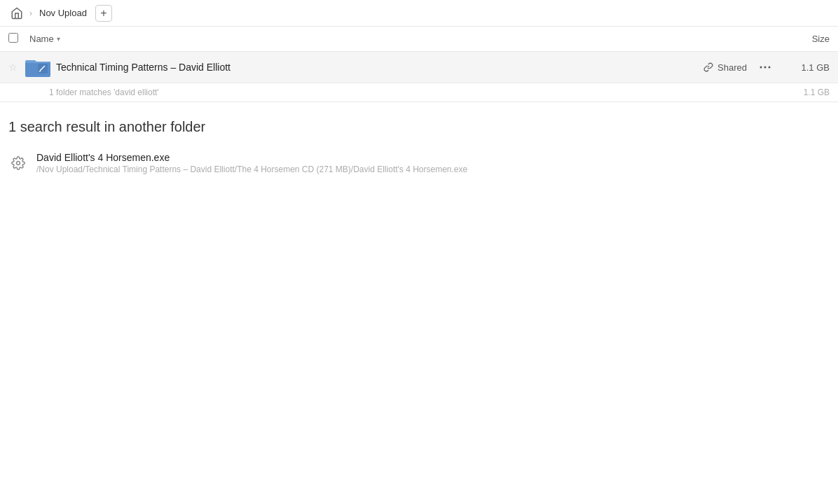  I want to click on file-info: David Elliott's 4 Horsemen.exe /Nov Uplo…, so click(433, 163).